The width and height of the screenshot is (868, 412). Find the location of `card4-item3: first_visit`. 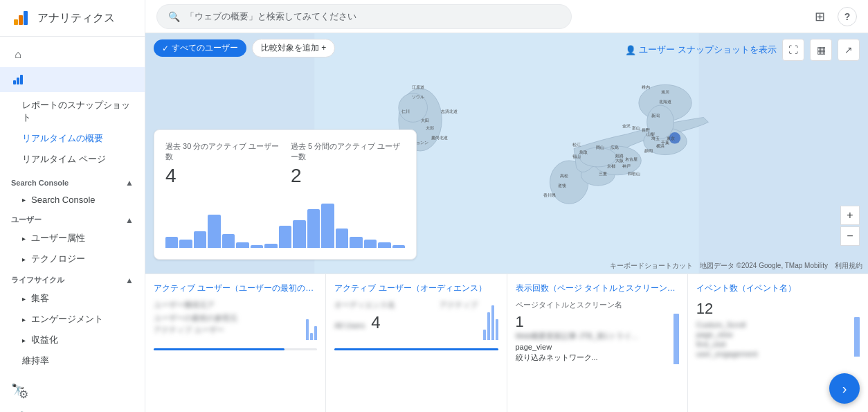

card4-item3: first_visit is located at coordinates (761, 344).